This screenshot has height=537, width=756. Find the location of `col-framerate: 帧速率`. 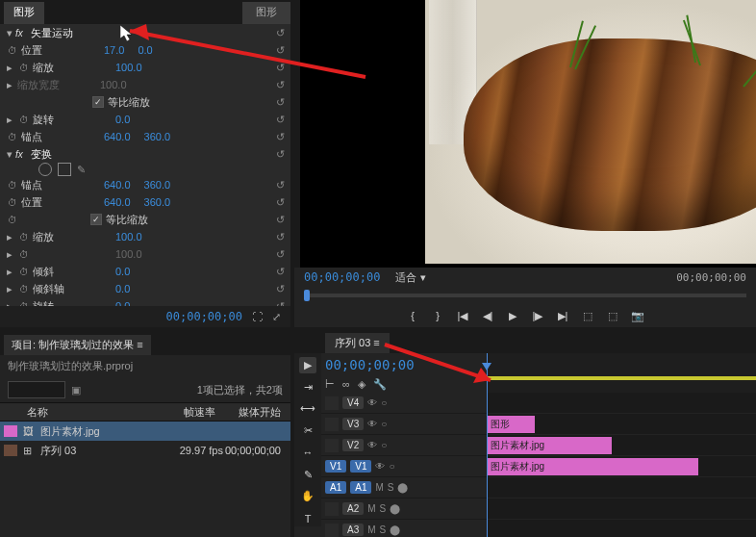

col-framerate: 帧速率 is located at coordinates (182, 412).